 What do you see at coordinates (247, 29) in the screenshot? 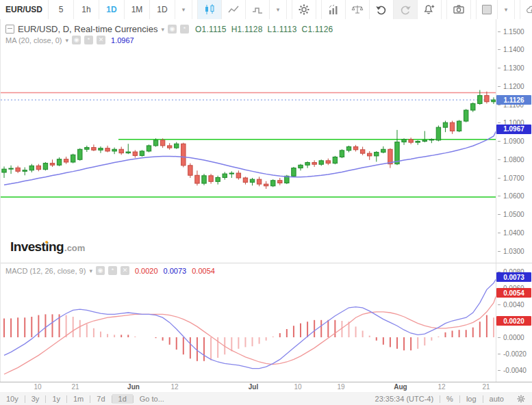
I see `ohlc-high: H1.1128` at bounding box center [247, 29].